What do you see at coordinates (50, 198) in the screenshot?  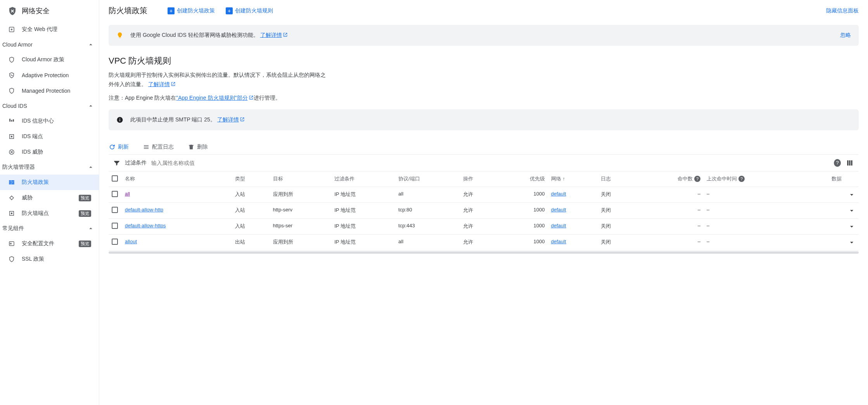 I see `sidebar-item-threats: 威胁 预览` at bounding box center [50, 198].